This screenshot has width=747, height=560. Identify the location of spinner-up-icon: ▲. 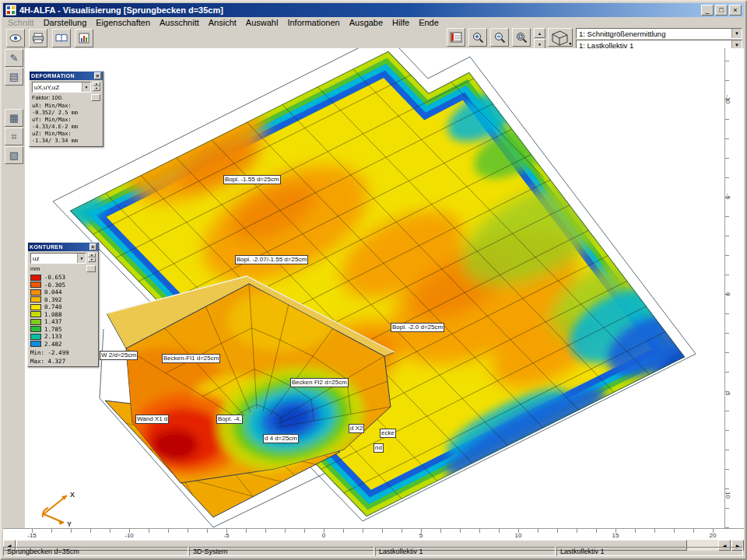
(540, 33).